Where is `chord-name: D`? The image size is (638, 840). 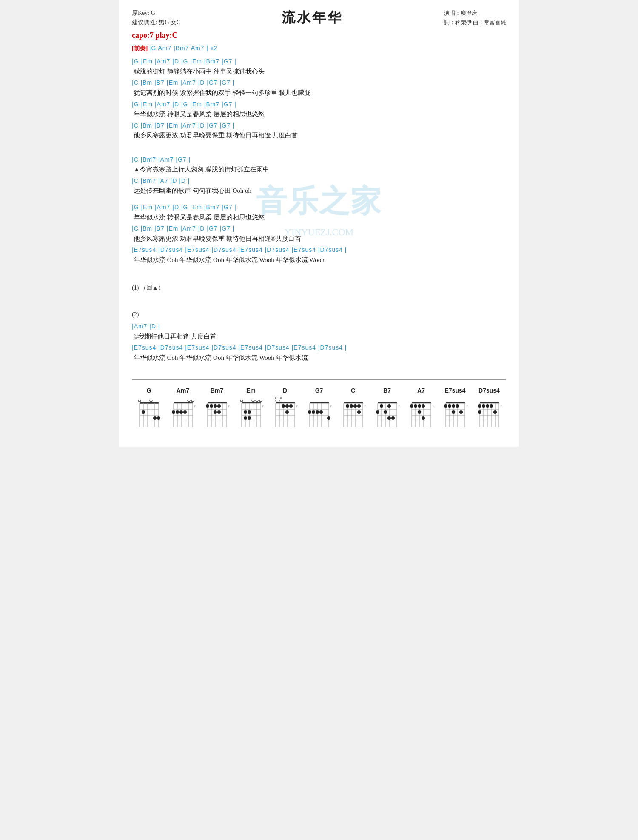 chord-name: D is located at coordinates (285, 390).